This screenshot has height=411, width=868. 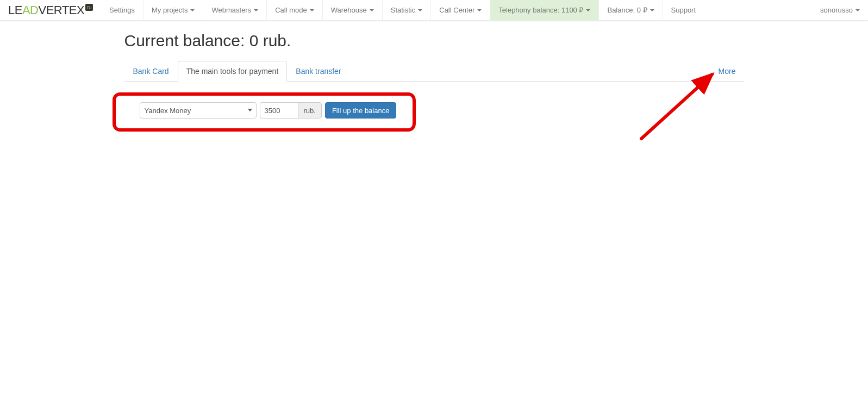 What do you see at coordinates (235, 10) in the screenshot?
I see `nav-webmasters: Webmasters` at bounding box center [235, 10].